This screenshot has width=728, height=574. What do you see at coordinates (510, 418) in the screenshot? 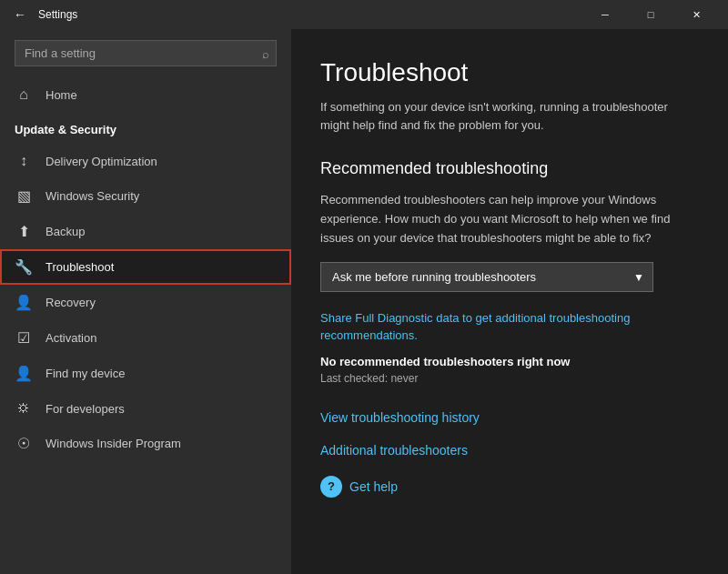
I see `view-history-link: View troubleshooting history` at bounding box center [510, 418].